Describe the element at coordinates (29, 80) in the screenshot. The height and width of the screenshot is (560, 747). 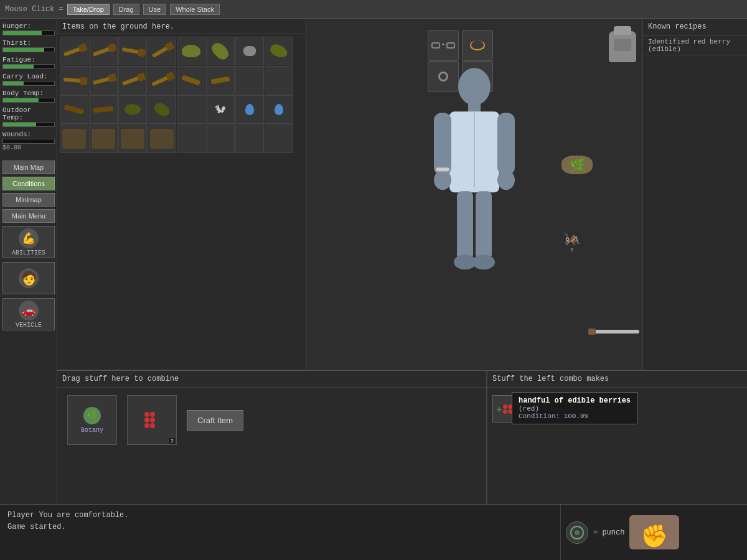
I see `carry-stat: Carry Load:` at that location.